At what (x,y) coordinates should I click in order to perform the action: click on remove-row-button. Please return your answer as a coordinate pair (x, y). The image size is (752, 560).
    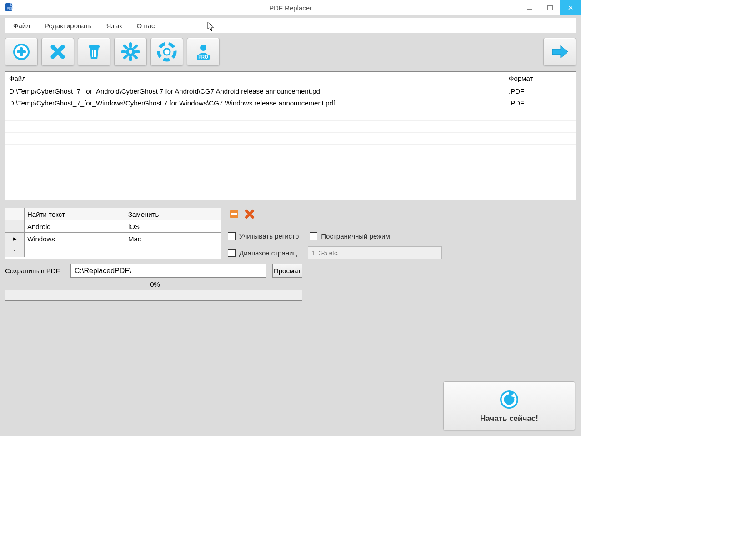
    Looking at the image, I should click on (234, 214).